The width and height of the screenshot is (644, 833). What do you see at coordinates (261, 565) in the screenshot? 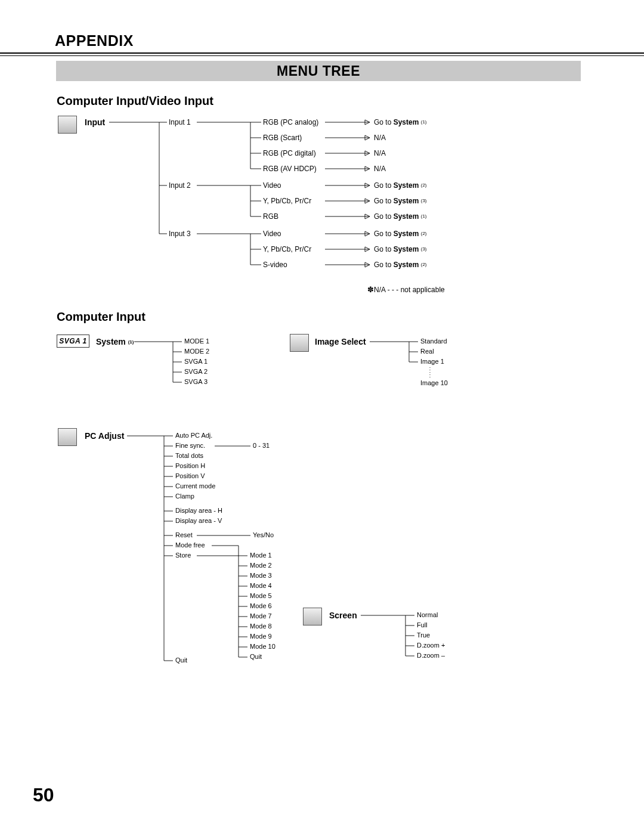
I see `mode-1: Mode 2` at bounding box center [261, 565].